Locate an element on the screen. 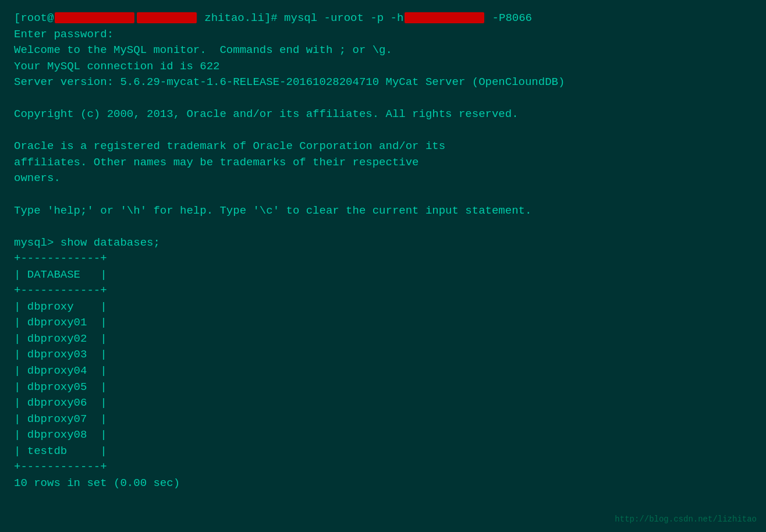 Image resolution: width=766 pixels, height=532 pixels. line-10: affiliates. Other names may be trademark… is located at coordinates (383, 163).